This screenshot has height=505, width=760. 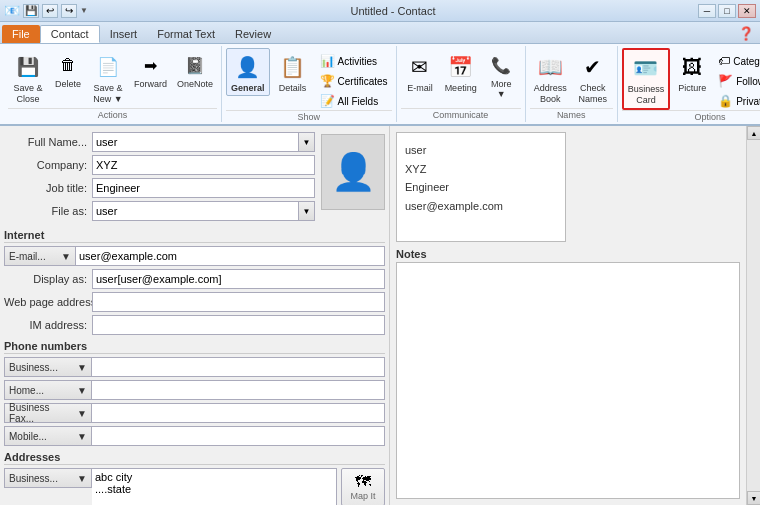 I want to click on business-phone-dropdown: Business...▼, so click(x=48, y=367).